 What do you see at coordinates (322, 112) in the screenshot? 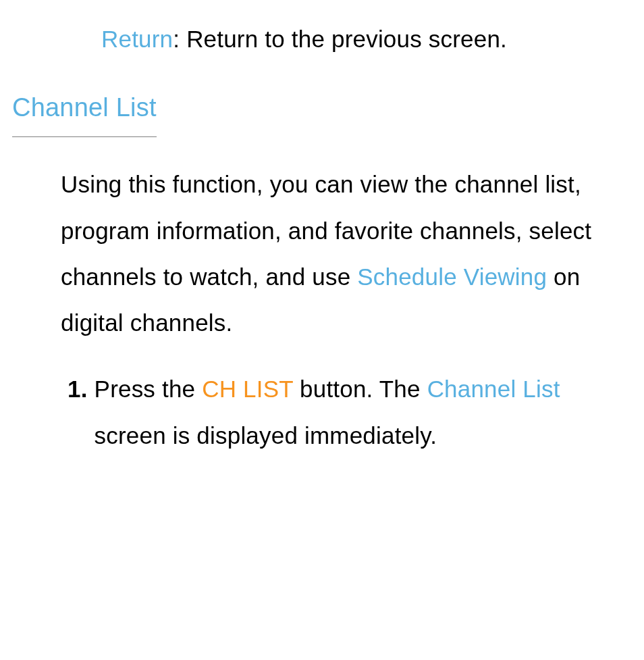
I see `section-heading-wrap: Channel List` at bounding box center [322, 112].